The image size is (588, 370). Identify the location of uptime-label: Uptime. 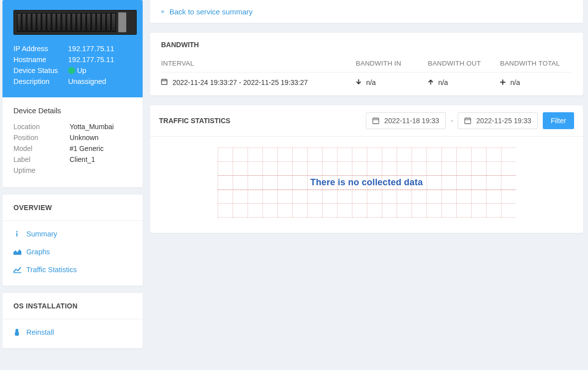
(42, 170).